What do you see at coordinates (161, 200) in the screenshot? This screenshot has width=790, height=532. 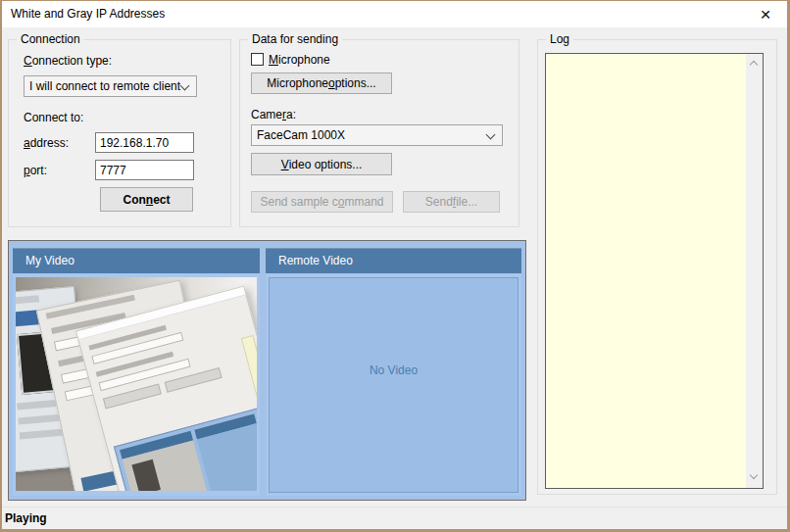 I see `text-part: ect` at bounding box center [161, 200].